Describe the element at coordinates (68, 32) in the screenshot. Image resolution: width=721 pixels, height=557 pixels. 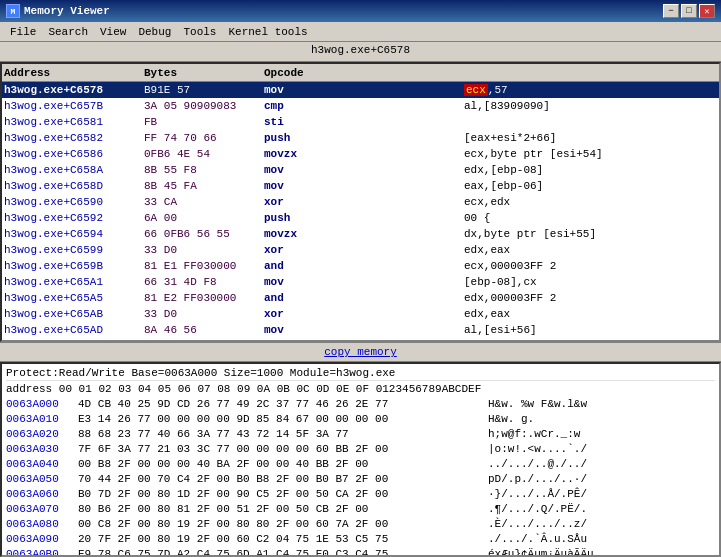
I see `menu-search: Search` at that location.